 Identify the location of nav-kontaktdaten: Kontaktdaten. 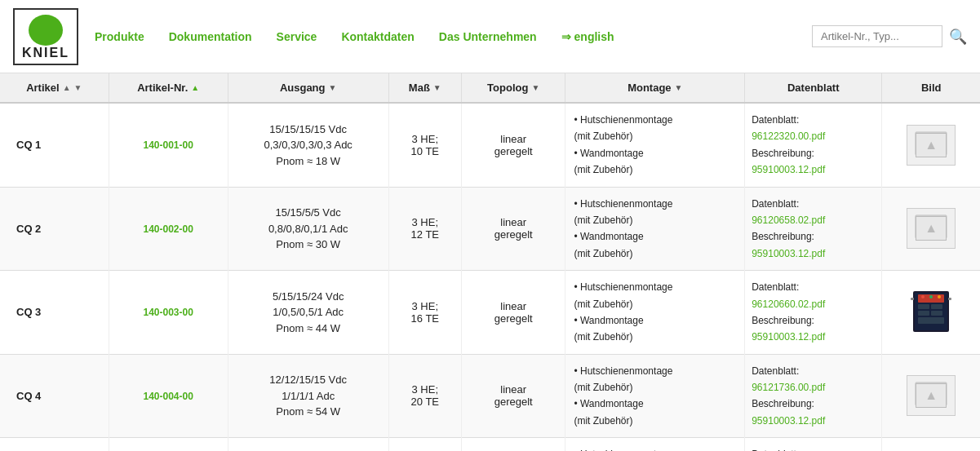
(377, 37).